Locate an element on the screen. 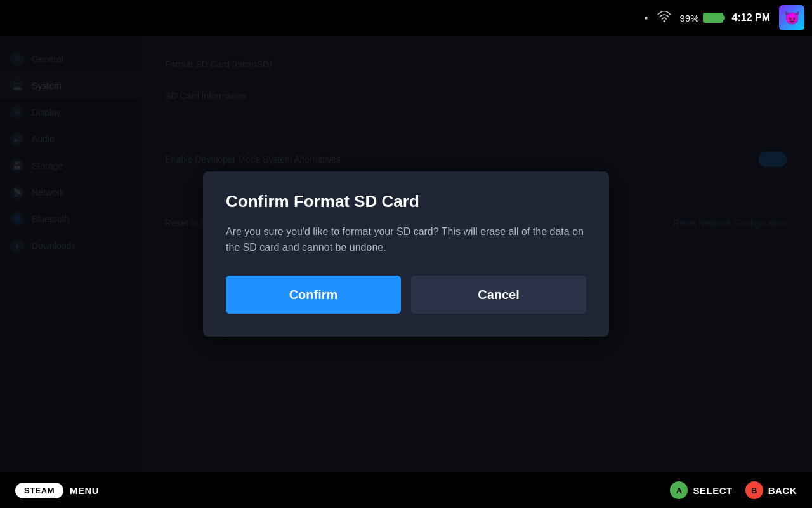 The image size is (812, 508). b-button: B is located at coordinates (754, 490).